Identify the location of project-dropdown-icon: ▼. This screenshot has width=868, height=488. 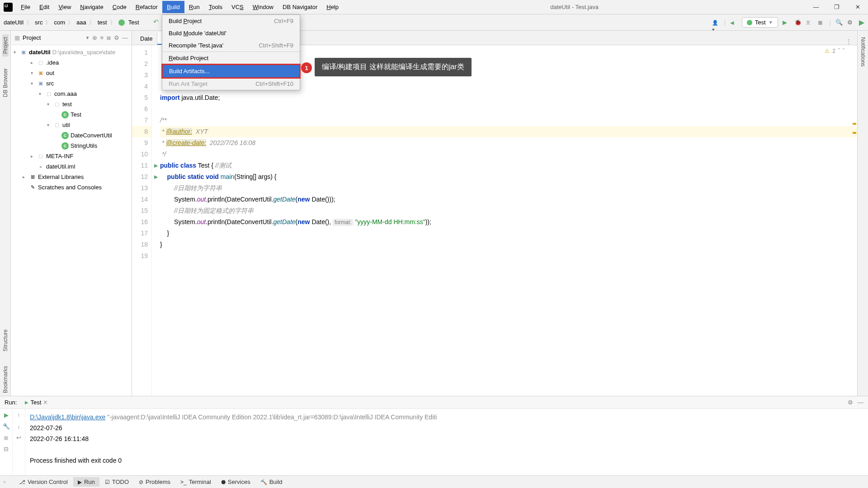
(88, 38).